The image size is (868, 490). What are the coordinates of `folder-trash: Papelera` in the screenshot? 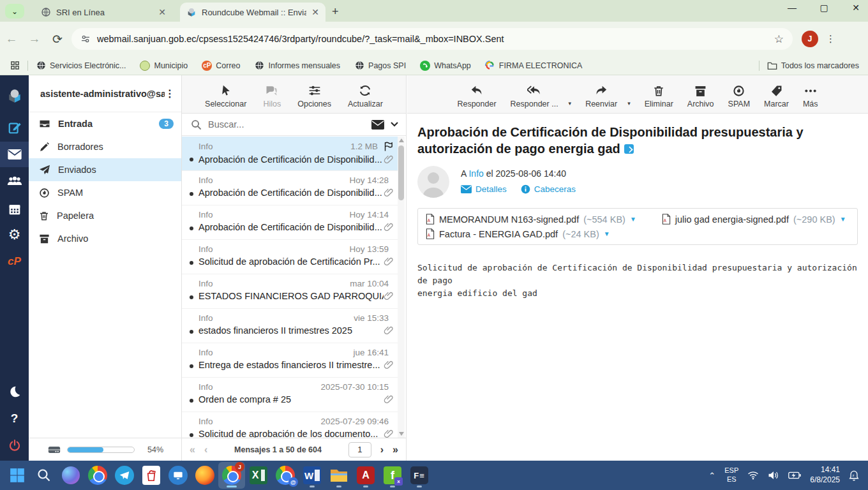 It's located at (105, 216).